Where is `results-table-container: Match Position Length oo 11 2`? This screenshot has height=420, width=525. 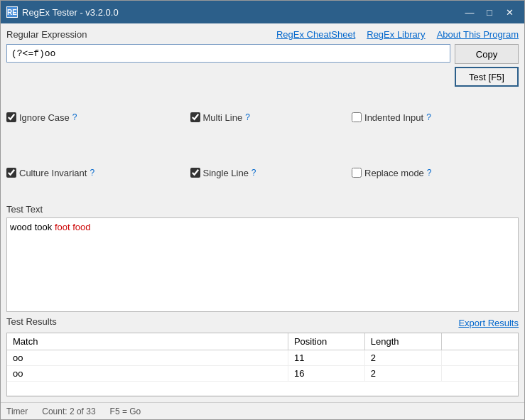 results-table-container: Match Position Length oo 11 2 is located at coordinates (263, 365).